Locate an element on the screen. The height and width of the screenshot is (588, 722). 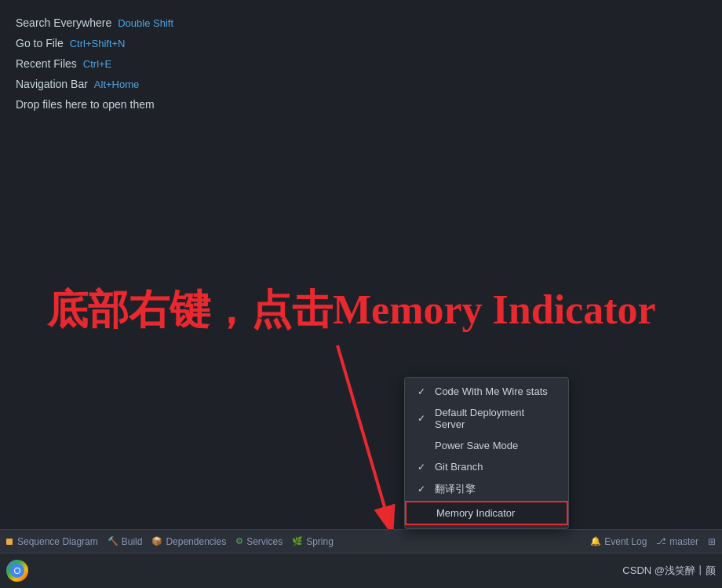
code-with-me-label: Code With Me Wire stats is located at coordinates (491, 391).